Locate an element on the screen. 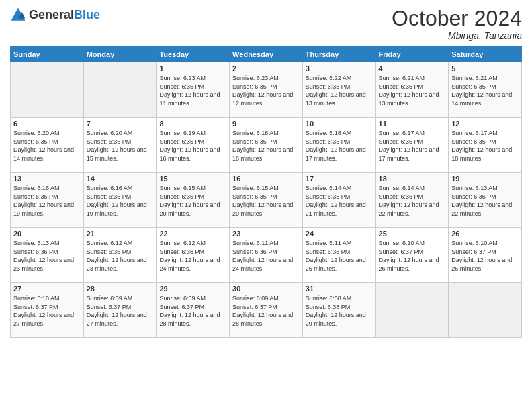 The image size is (532, 411). calendar-cell: 20Sunrise: 6:13 AMSunset: 6:36 PMDayligh… is located at coordinates (47, 255).